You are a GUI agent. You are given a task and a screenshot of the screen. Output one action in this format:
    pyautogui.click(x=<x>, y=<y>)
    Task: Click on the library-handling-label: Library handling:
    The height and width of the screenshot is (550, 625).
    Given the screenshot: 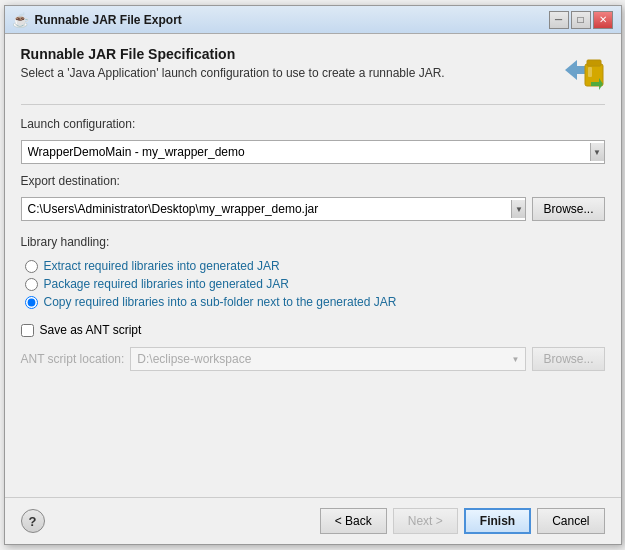 What is the action you would take?
    pyautogui.click(x=313, y=242)
    